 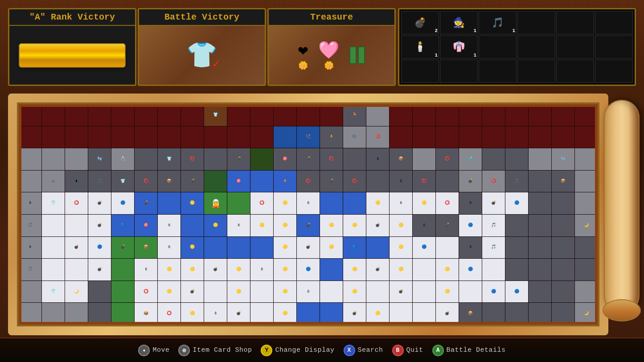 What do you see at coordinates (123, 182) in the screenshot?
I see `shirt-icon-3: 👕` at bounding box center [123, 182].